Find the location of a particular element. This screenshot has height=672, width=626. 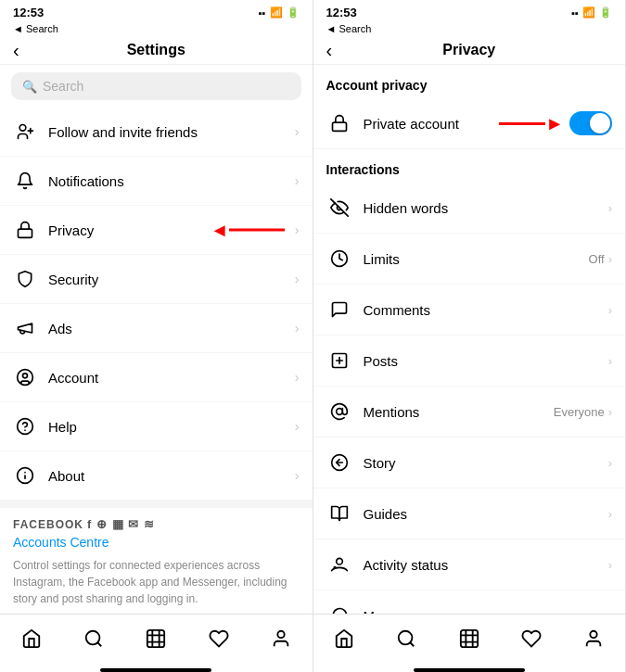

time-right: 12:53 is located at coordinates (341, 13).